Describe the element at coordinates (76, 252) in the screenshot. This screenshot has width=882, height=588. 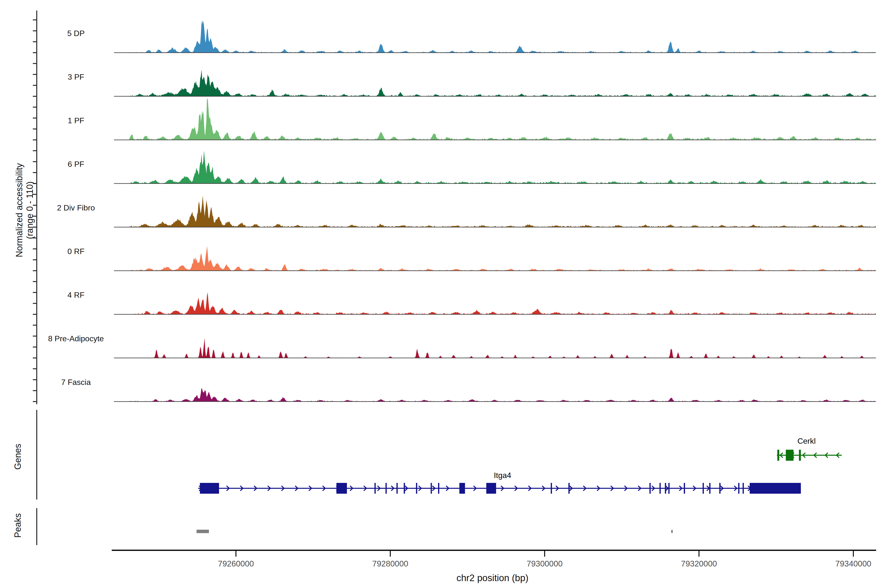
I see `track-label: 0 RF` at that location.